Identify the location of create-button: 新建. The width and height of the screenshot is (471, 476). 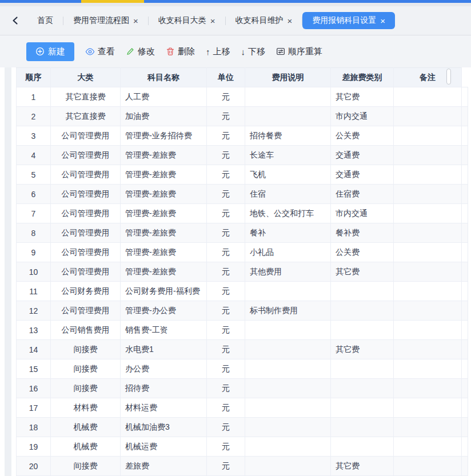
(50, 51).